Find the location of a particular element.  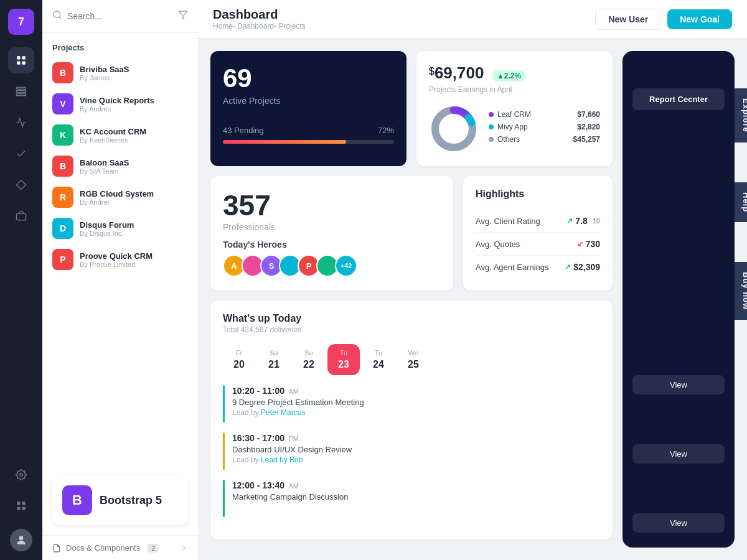

calendar-day: We 25 is located at coordinates (413, 360).